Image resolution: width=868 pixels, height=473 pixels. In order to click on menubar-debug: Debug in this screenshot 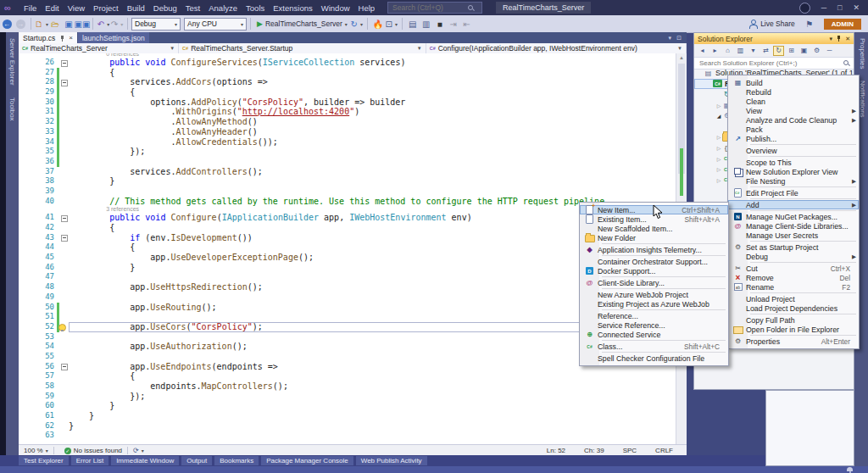, I will do `click(165, 8)`.